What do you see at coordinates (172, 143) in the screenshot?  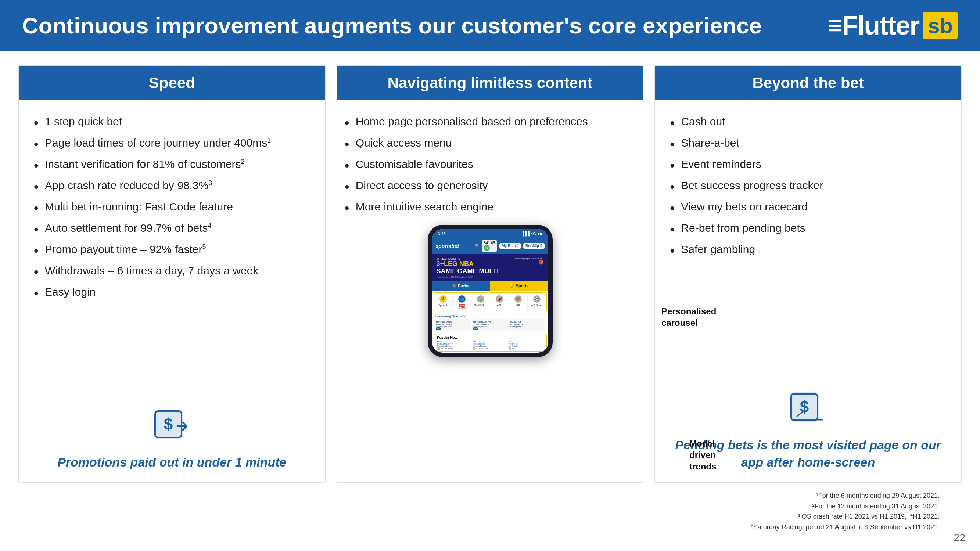 I see `speed-bullet-2: Page load times of core journey under 40…` at bounding box center [172, 143].